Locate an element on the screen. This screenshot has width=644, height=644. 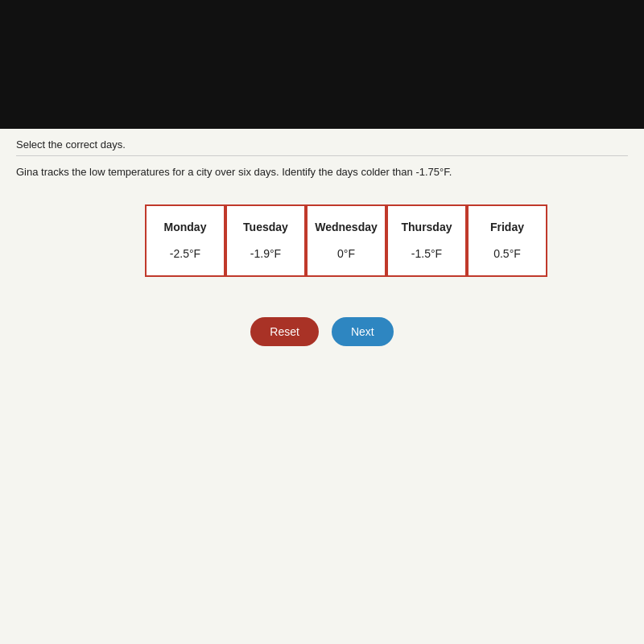
day-temp-friday: 0.5°F is located at coordinates (507, 254).